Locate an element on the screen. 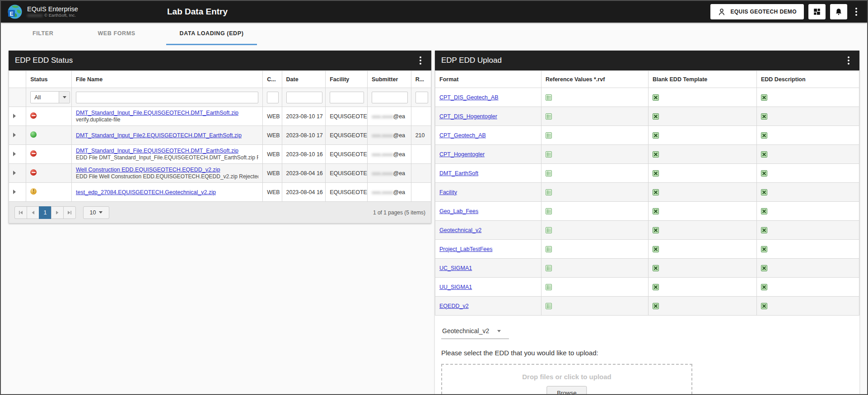  col-format: Format is located at coordinates (489, 79).